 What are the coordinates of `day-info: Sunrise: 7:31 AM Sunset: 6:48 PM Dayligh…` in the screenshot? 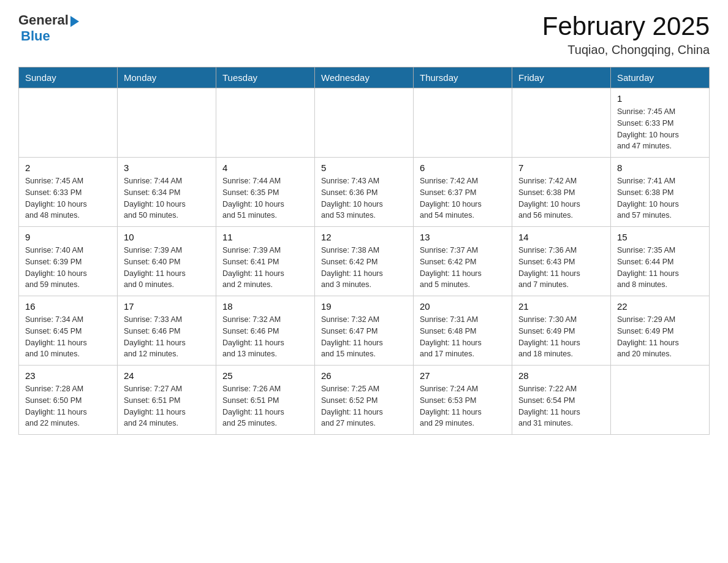 It's located at (463, 337).